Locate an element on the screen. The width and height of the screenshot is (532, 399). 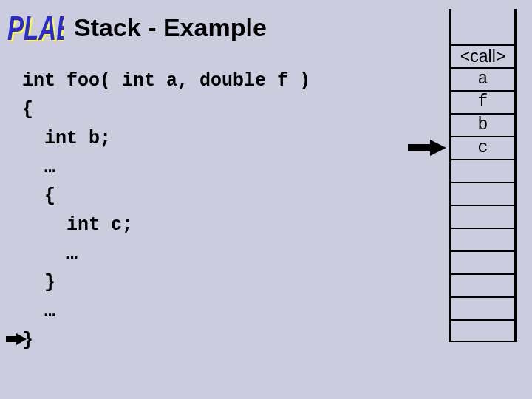
current-line-arrow-icon is located at coordinates (16, 339).